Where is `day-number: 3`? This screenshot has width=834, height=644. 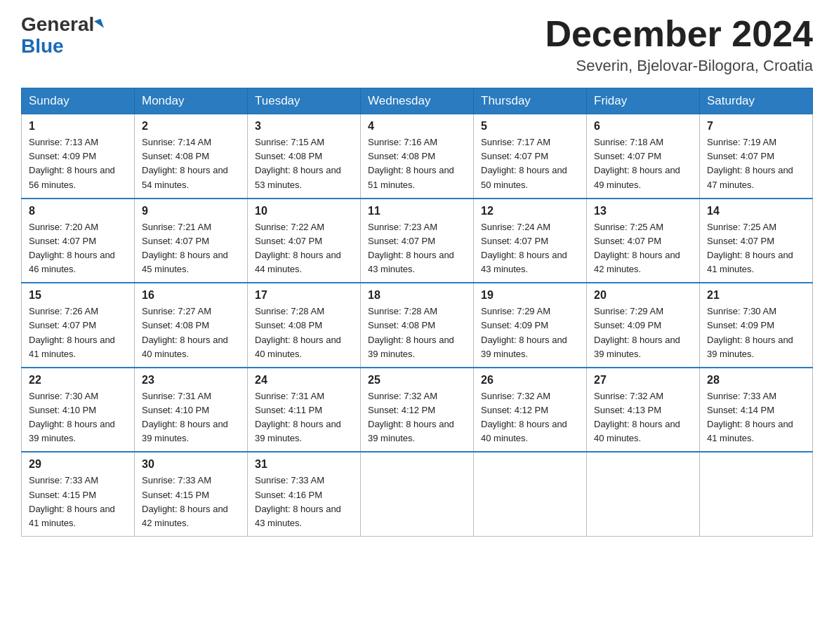
day-number: 3 is located at coordinates (304, 126).